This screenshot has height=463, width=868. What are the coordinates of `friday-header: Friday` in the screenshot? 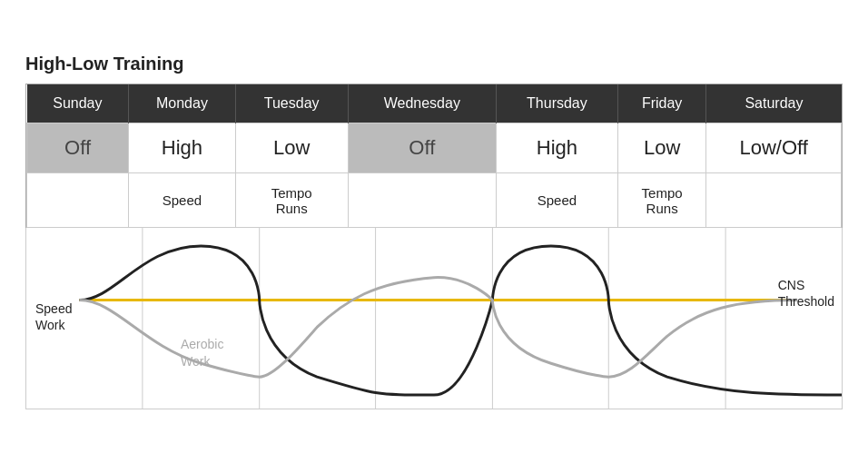 It's located at (662, 103).